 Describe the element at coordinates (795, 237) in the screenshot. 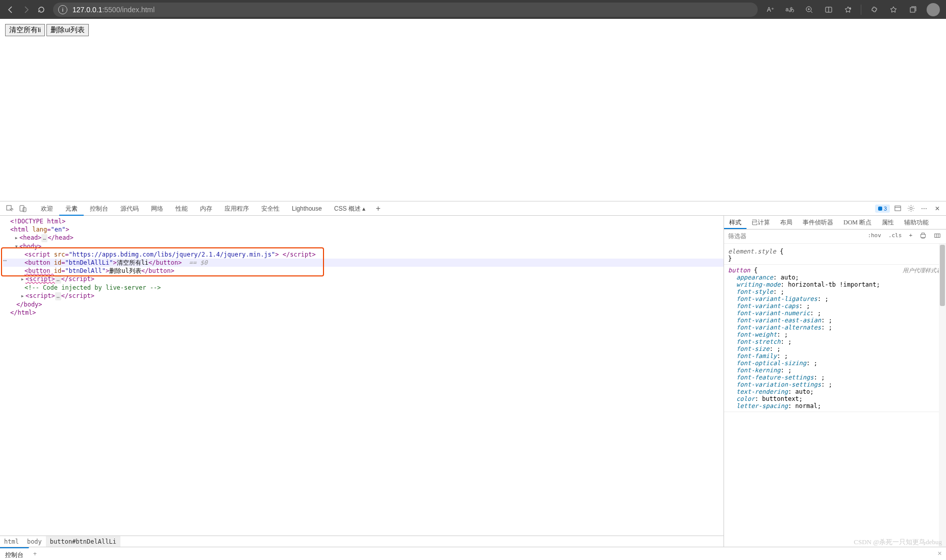

I see `styles-filter-input` at that location.